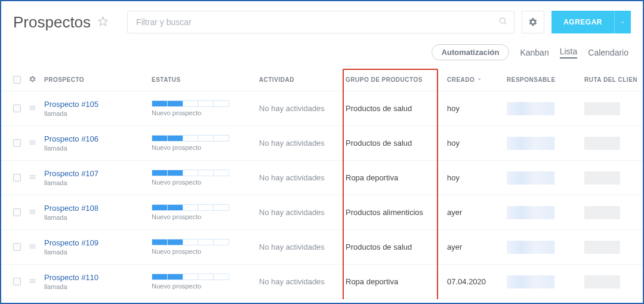 This screenshot has width=644, height=304. What do you see at coordinates (98, 173) in the screenshot?
I see `prospect-link: Prospecto #107` at bounding box center [98, 173].